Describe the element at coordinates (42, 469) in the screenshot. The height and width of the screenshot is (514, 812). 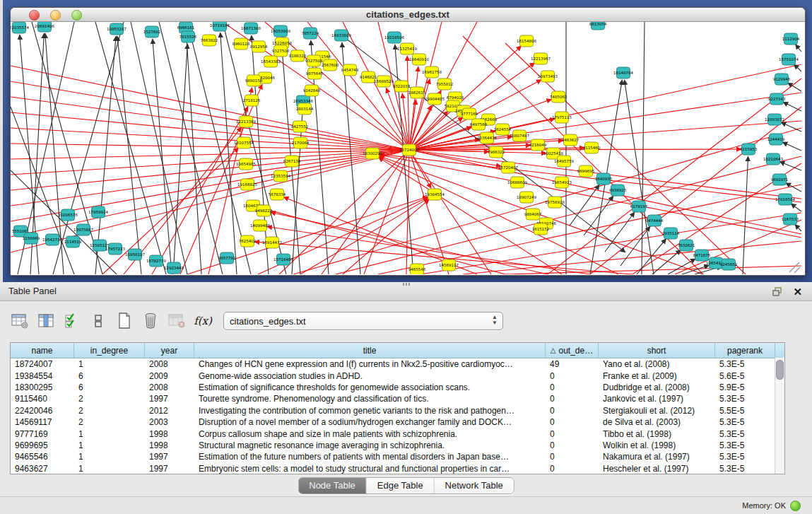
I see `table-cell: 9463627` at that location.